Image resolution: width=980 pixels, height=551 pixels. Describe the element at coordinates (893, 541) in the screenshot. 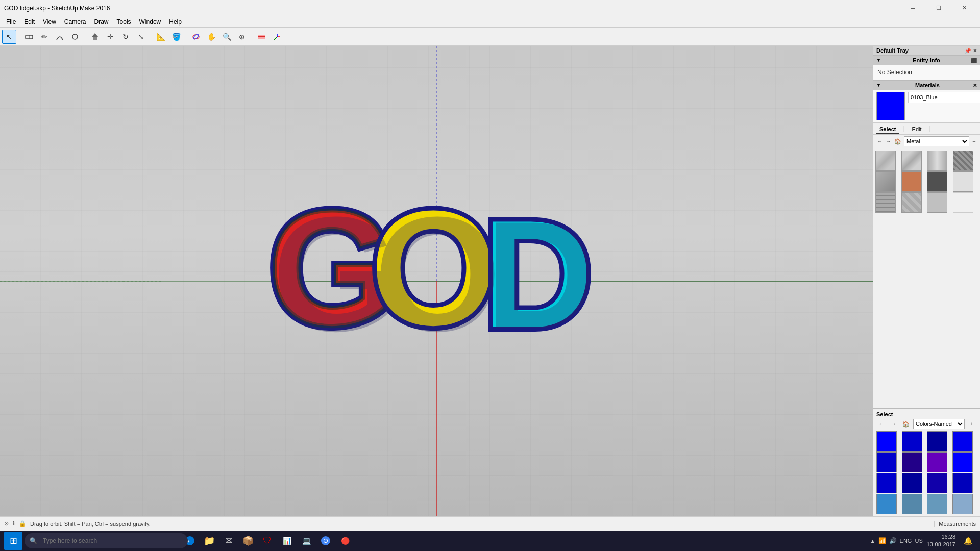

I see `taskbar-volume-icon: 🔊` at that location.